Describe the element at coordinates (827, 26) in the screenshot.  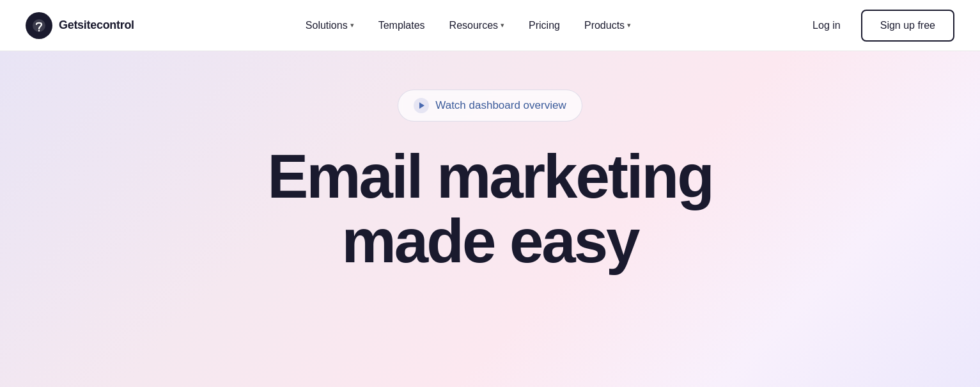
I see `login-link: Log in` at that location.